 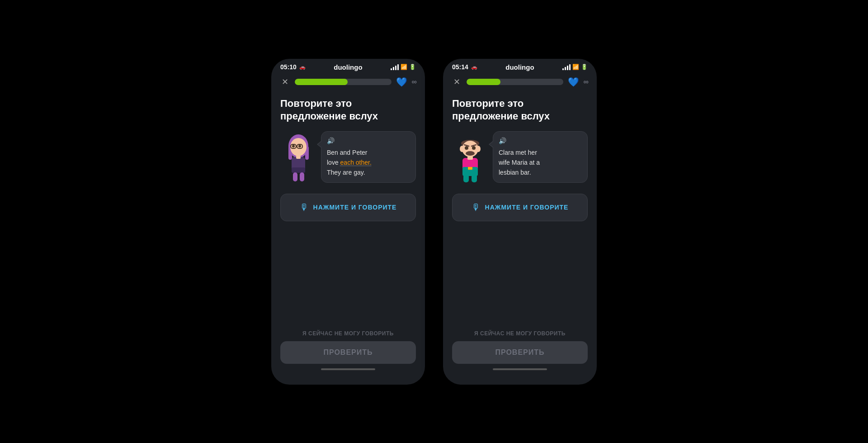 What do you see at coordinates (412, 67) in the screenshot?
I see `battery-icon-1: 🔋` at bounding box center [412, 67].